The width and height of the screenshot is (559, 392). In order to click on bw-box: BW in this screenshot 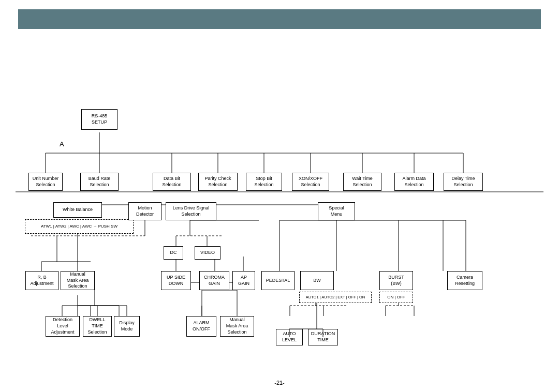, I will do `click(317, 280)`.